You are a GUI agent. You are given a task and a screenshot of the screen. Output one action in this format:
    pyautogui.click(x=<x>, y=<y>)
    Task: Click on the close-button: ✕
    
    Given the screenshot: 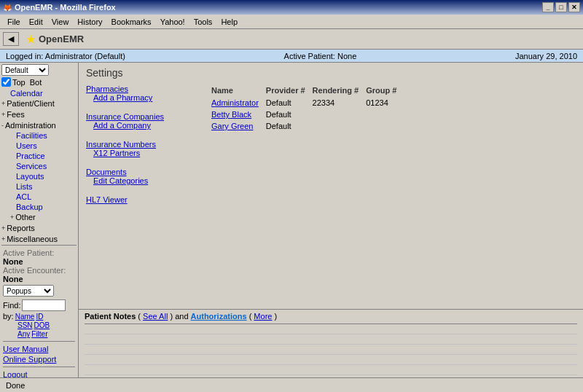 What is the action you would take?
    pyautogui.click(x=574, y=7)
    